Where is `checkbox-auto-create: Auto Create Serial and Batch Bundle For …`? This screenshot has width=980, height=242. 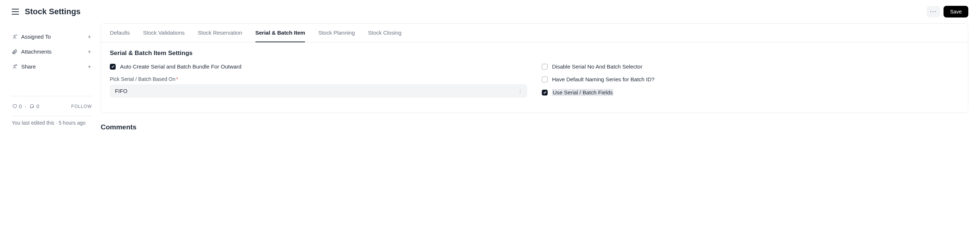
checkbox-auto-create: Auto Create Serial and Batch Bundle For … is located at coordinates (319, 66).